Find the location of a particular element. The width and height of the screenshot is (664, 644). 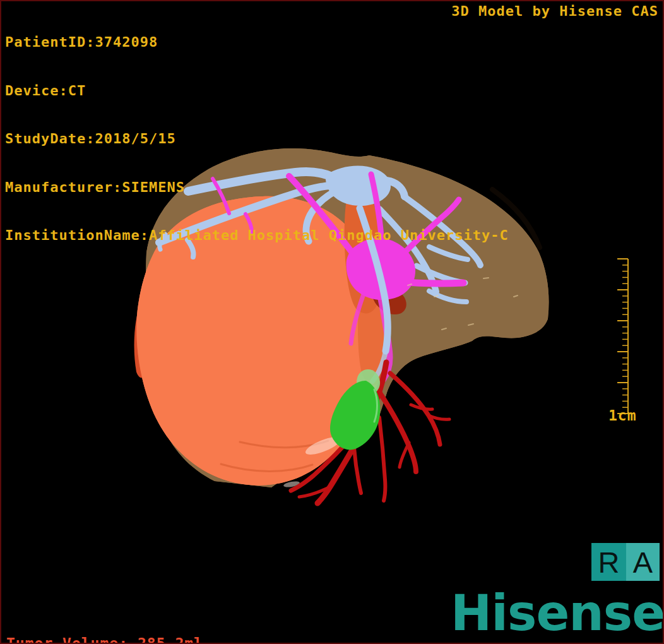

orientation-marker-anterior: A is located at coordinates (643, 562).